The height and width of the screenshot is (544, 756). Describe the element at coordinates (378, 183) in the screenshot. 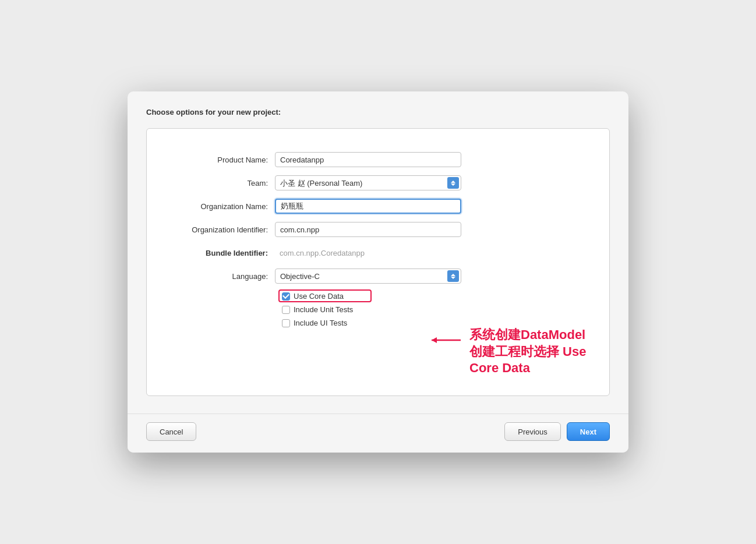

I see `team-row: Team: 小圣 赵 (Personal Team)` at that location.